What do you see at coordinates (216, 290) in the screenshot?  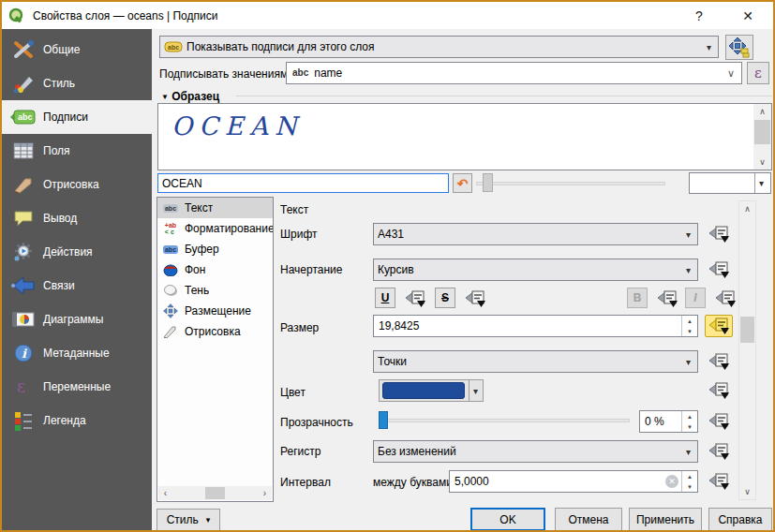 I see `list-item-shadow: Тень` at bounding box center [216, 290].